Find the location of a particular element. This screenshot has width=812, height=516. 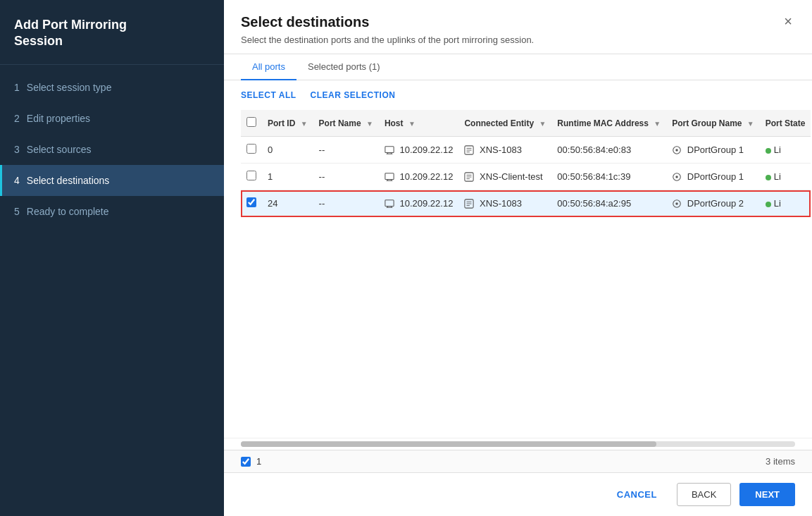

sidebar-item-ready-to-complete: 5 Ready to complete is located at coordinates (112, 211).